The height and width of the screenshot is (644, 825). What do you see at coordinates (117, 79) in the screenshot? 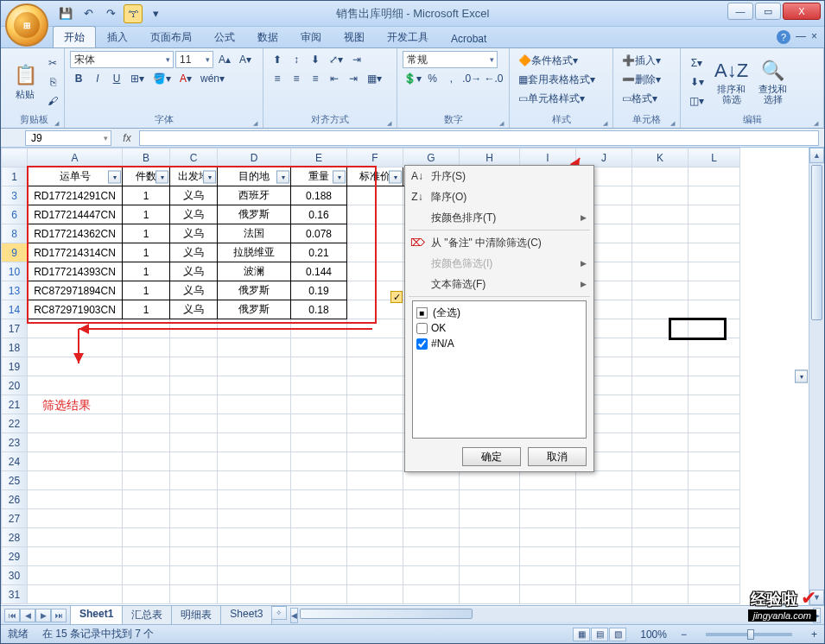
I see `underline-button: U` at bounding box center [117, 79].